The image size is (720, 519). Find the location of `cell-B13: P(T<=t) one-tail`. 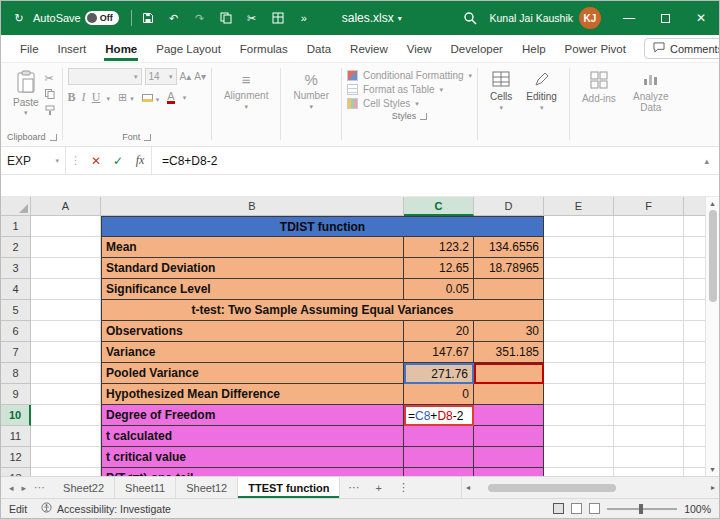

cell-B13: P(T<=t) one-tail is located at coordinates (252, 472).